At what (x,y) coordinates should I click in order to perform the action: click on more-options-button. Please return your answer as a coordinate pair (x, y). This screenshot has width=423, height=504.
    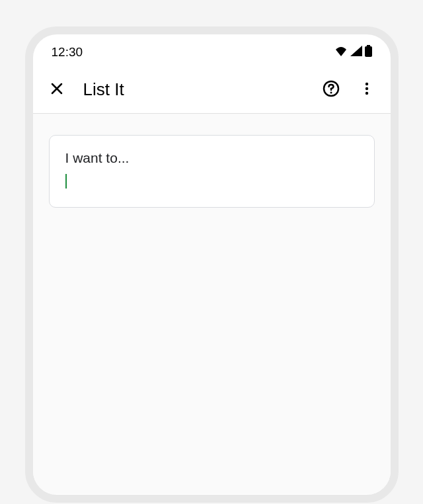
    Looking at the image, I should click on (367, 90).